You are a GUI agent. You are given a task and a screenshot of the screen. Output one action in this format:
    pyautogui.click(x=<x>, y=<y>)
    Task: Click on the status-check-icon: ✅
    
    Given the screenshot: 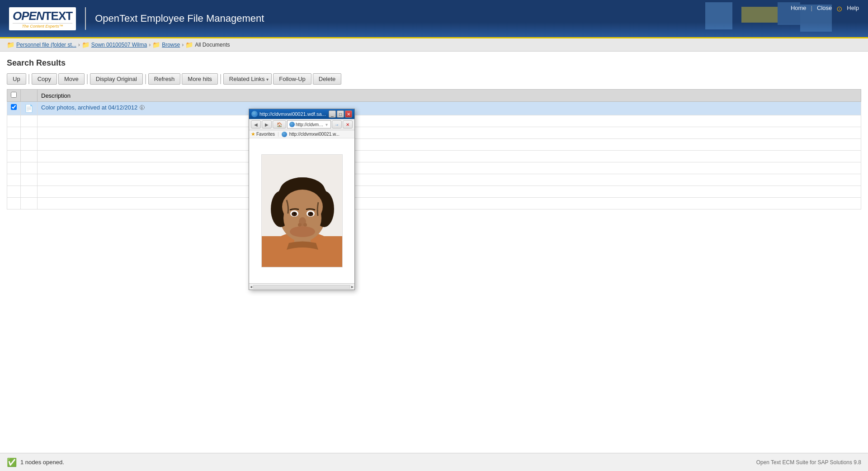 What is the action you would take?
    pyautogui.click(x=12, y=462)
    